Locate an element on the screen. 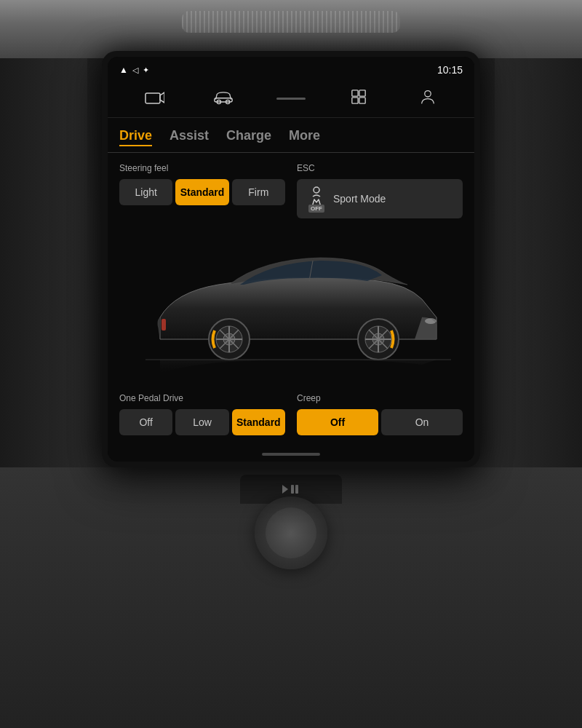  steering-feel-section: Steering feel Light Standard Firm is located at coordinates (202, 191).